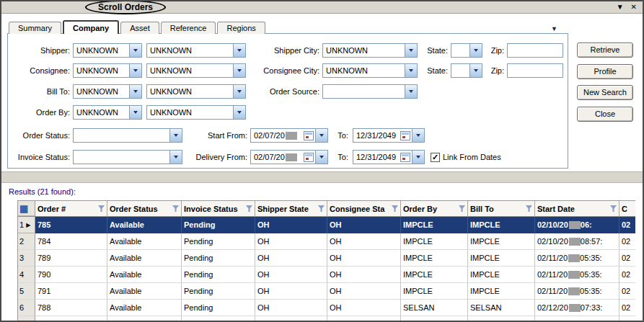 This screenshot has width=644, height=322. I want to click on column-header-shipper-state: Shipper State, so click(291, 209).